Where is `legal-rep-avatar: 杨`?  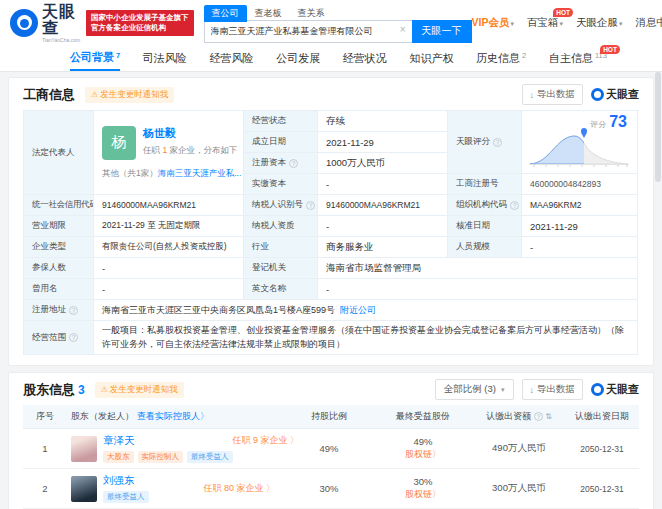 legal-rep-avatar: 杨 is located at coordinates (119, 143).